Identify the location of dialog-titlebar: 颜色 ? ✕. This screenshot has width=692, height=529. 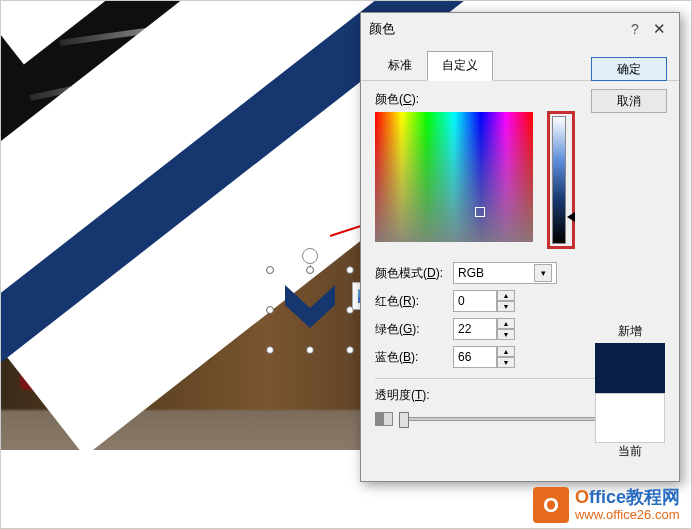
(520, 29).